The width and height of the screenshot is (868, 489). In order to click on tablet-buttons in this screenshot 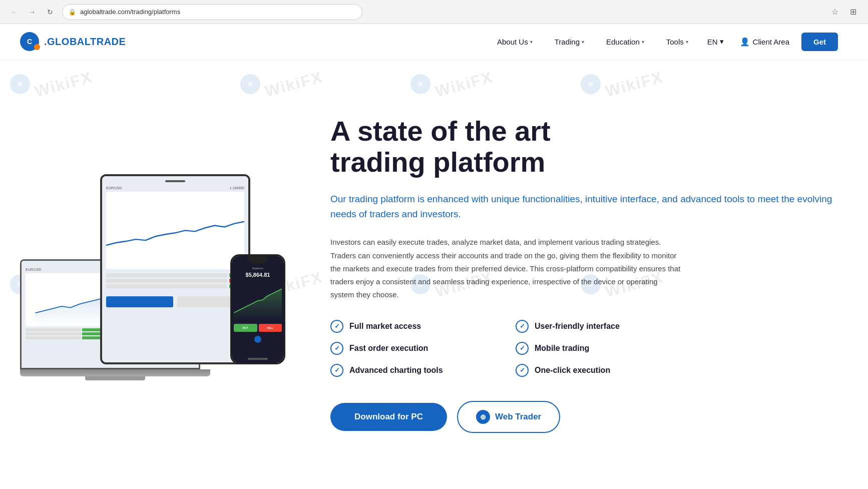, I will do `click(175, 302)`.